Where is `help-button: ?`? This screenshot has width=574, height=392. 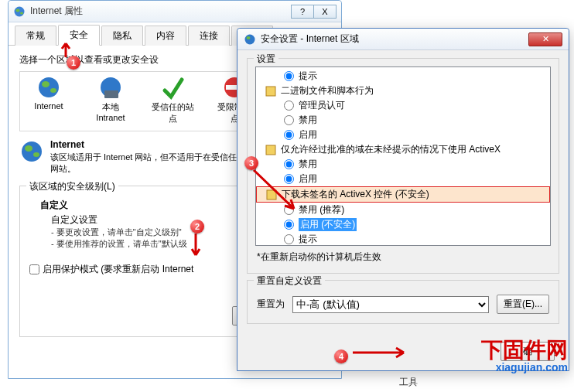
help-button: ? is located at coordinates (302, 12).